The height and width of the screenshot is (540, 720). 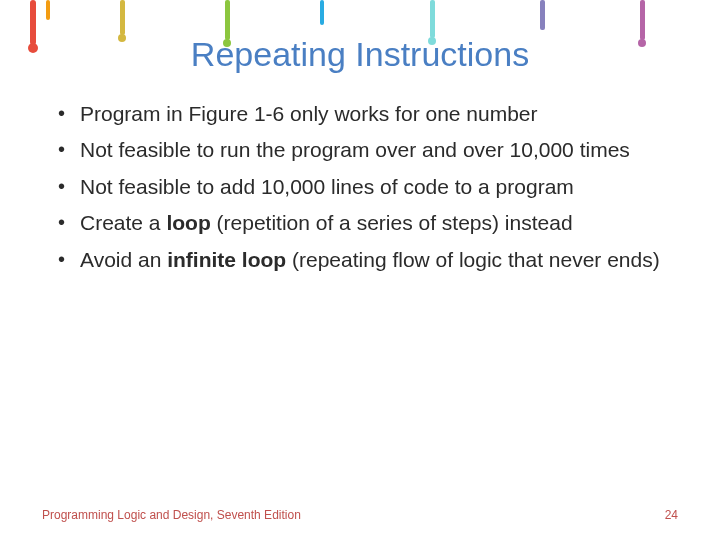 What do you see at coordinates (188, 222) in the screenshot?
I see `bold-term-loop: loop` at bounding box center [188, 222].